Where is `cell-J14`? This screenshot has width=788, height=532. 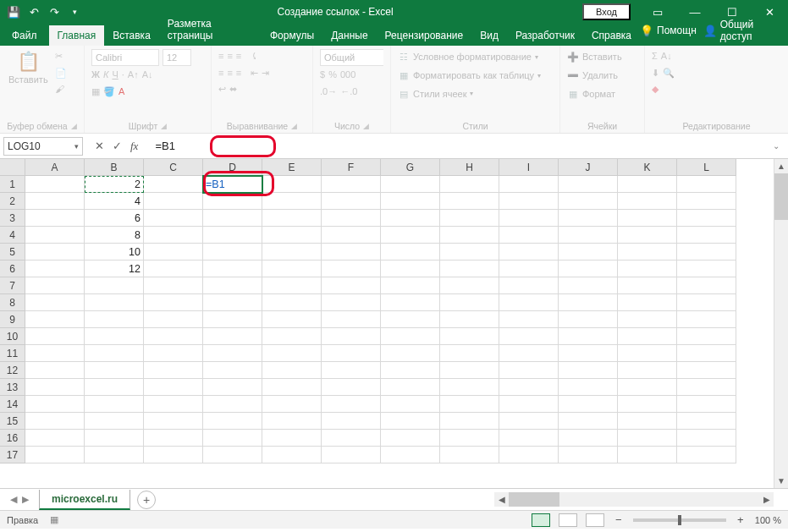 cell-J14 is located at coordinates (588, 404).